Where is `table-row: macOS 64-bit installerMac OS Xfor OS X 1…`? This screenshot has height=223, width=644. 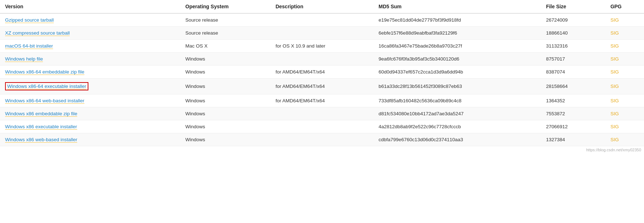
table-row: macOS 64-bit installerMac OS Xfor OS X 1… is located at coordinates (322, 46).